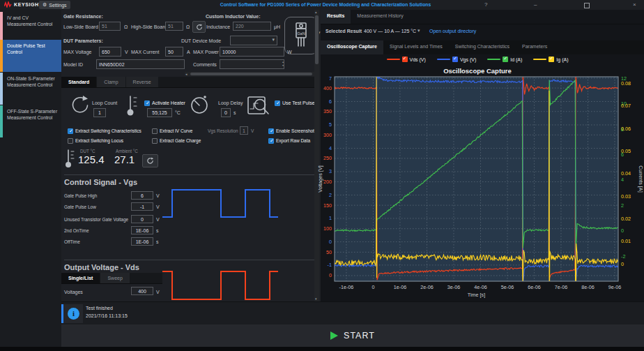  Describe the element at coordinates (390, 31) in the screenshot. I see `selected-result-value: 400 V — 10 A — 125 °C` at that location.